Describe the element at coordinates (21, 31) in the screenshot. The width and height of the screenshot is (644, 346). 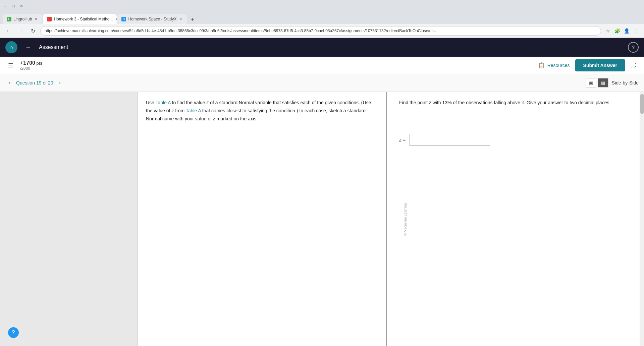
I see `forward-nav-button: →` at that location.